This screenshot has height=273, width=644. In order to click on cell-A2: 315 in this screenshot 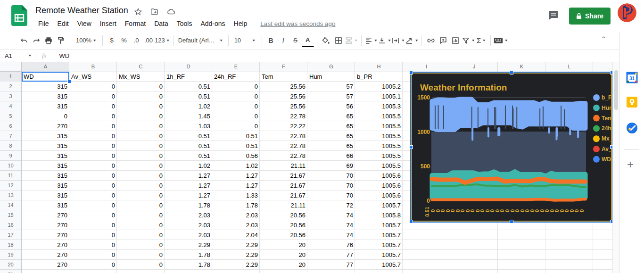, I will do `click(44, 87)`.